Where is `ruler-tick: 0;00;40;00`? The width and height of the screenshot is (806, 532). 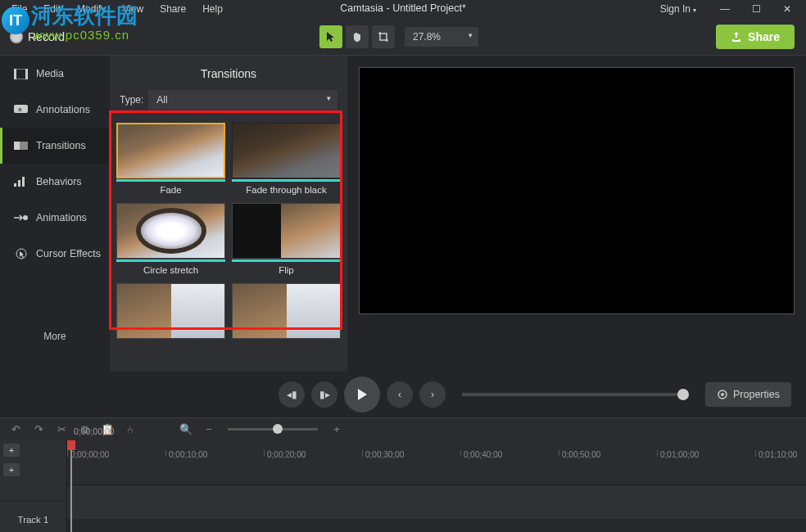 ruler-tick: 0;00;40;00 is located at coordinates (482, 453).